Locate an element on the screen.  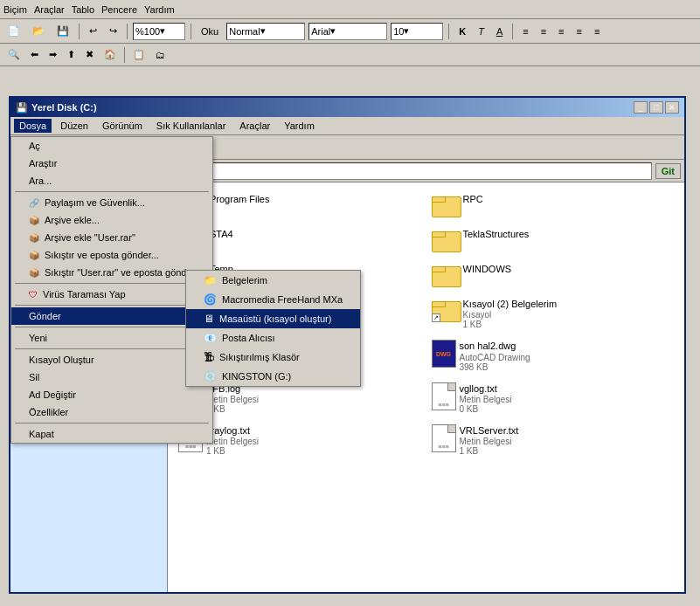
file-name: TeklaStructures is located at coordinates (496, 234).